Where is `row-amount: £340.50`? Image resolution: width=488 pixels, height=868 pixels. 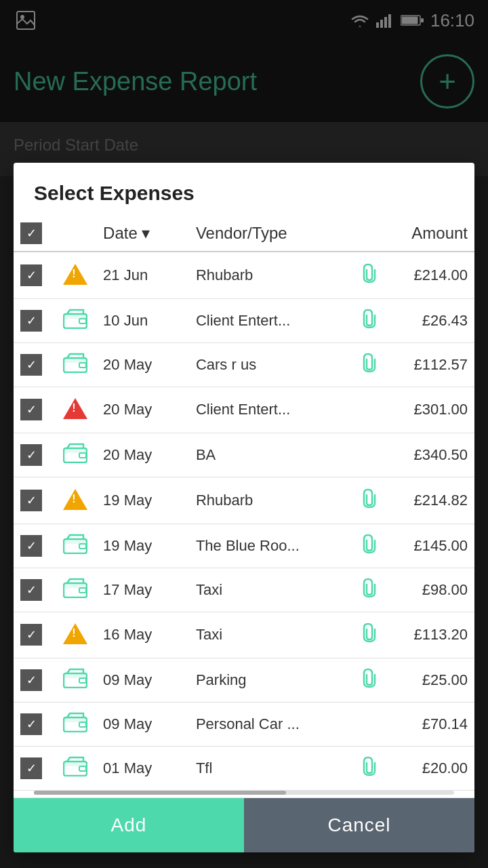
row-amount: £340.50 is located at coordinates (432, 456).